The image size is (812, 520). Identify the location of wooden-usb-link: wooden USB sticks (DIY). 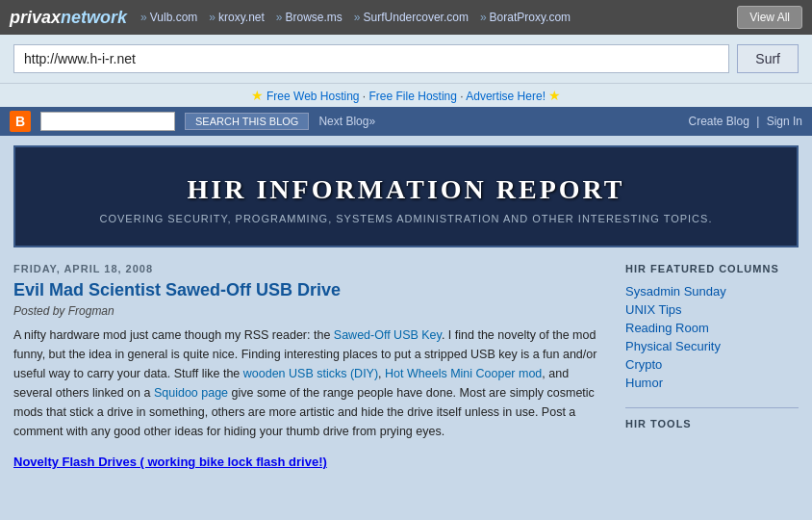
(311, 374).